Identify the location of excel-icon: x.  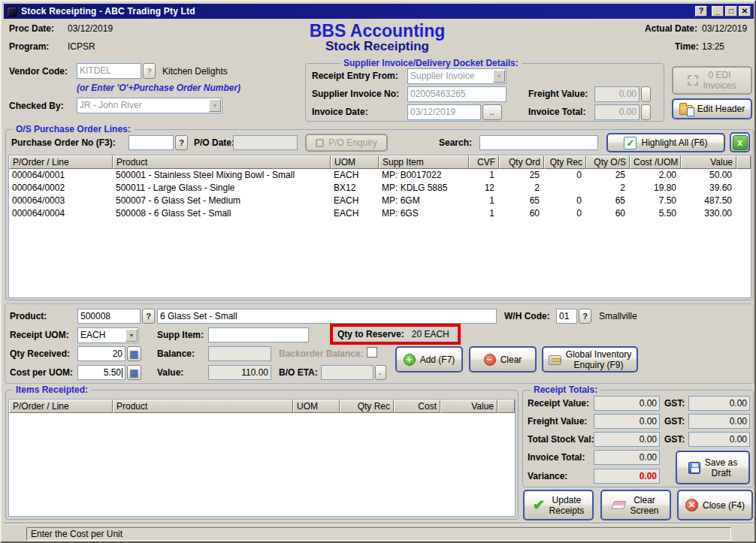
(740, 143).